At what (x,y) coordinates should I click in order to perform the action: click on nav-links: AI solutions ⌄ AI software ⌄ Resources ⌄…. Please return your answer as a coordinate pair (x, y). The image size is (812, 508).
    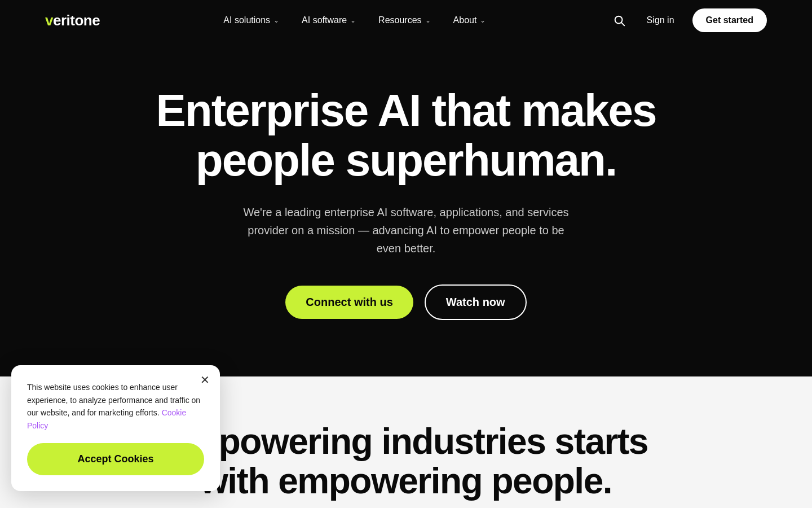
    Looking at the image, I should click on (354, 20).